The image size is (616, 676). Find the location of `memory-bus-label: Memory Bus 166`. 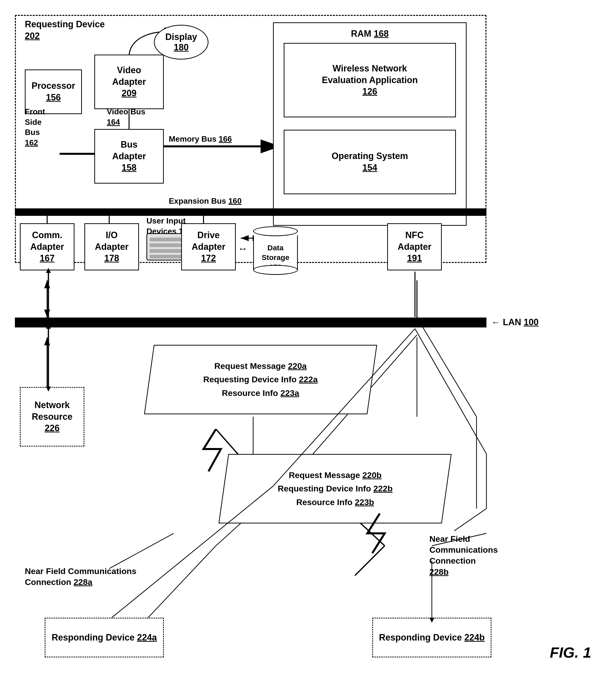

memory-bus-label: Memory Bus 166 is located at coordinates (200, 139).